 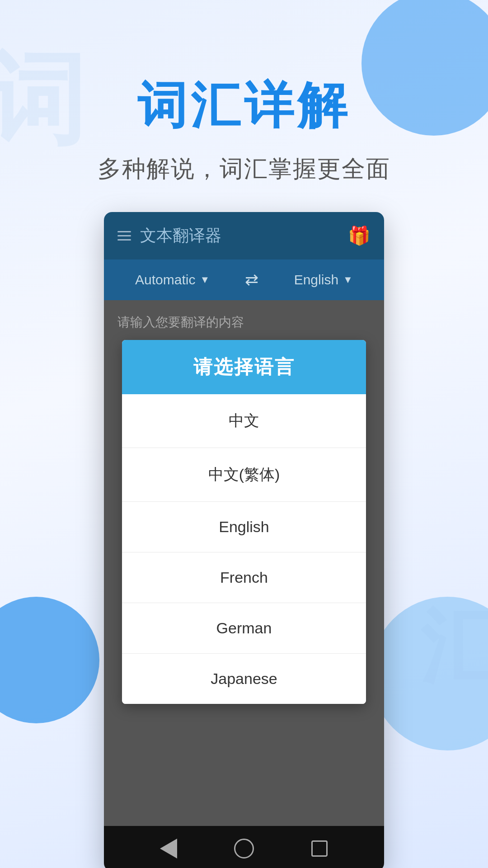 I want to click on source-language-label: Automatic, so click(x=165, y=280).